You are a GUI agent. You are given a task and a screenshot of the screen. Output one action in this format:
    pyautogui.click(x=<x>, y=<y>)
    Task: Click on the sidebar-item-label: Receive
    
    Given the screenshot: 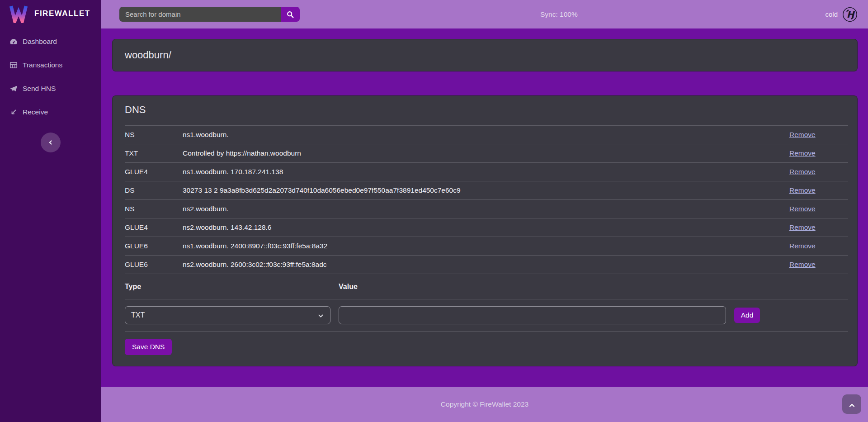 What is the action you would take?
    pyautogui.click(x=35, y=112)
    